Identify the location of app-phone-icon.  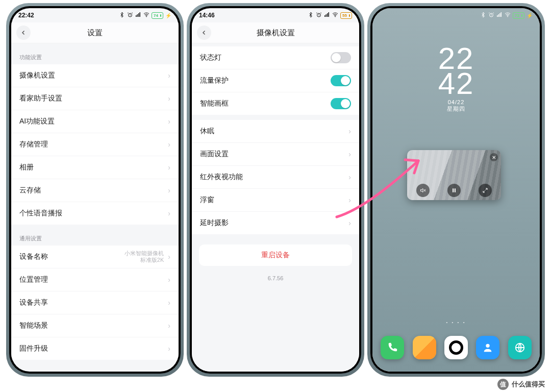
(392, 348).